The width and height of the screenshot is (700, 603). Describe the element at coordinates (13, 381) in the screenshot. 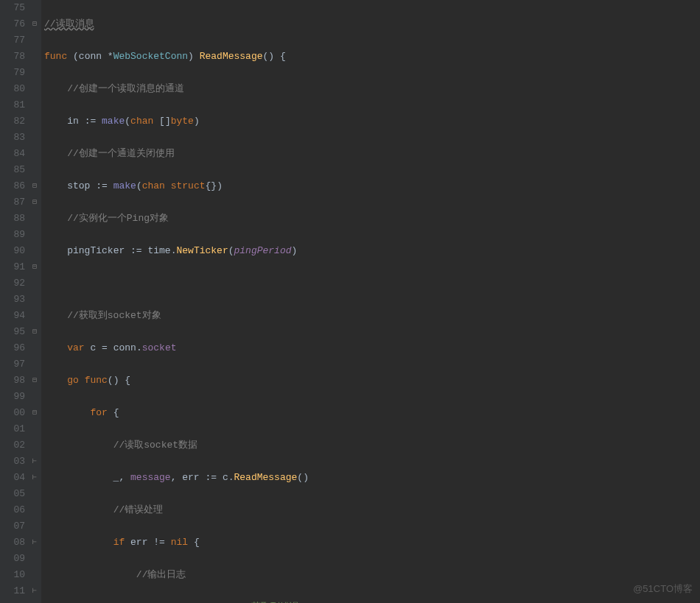

I see `line-number: 98` at that location.